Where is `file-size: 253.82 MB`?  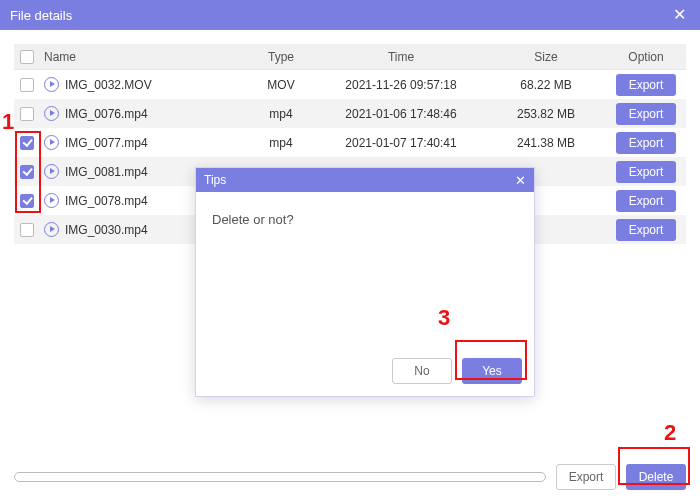
file-size: 253.82 MB is located at coordinates (546, 114).